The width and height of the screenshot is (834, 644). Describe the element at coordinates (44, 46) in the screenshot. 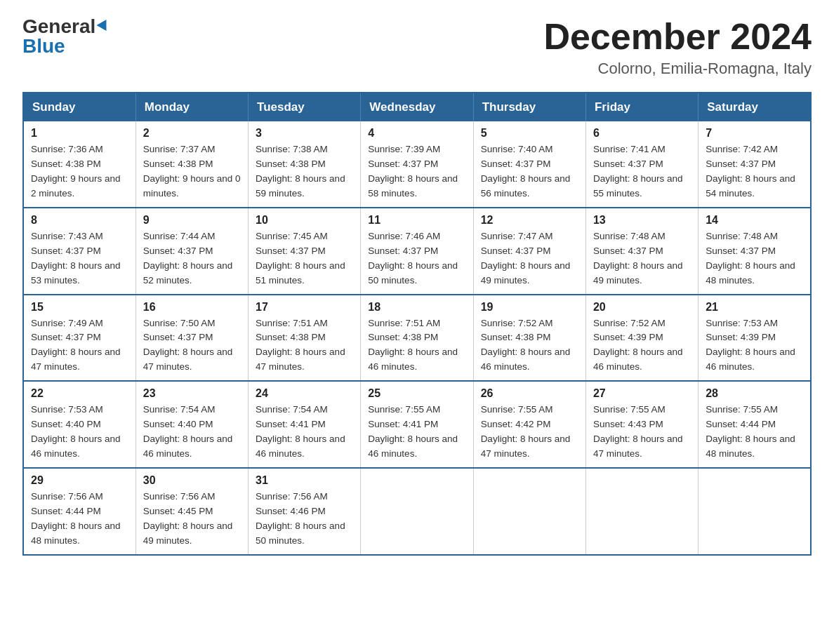

I see `logo-blue-text: Blue` at that location.